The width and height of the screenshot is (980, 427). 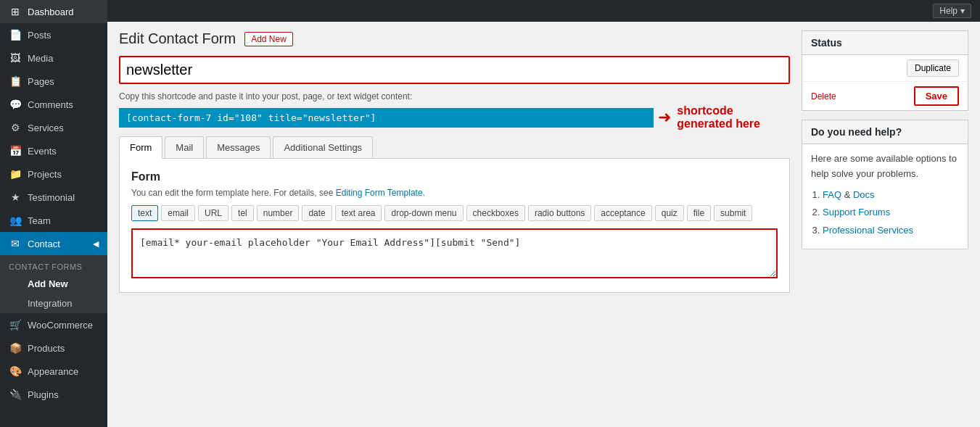 What do you see at coordinates (213, 213) in the screenshot?
I see `tag-btn-url: URL` at bounding box center [213, 213].